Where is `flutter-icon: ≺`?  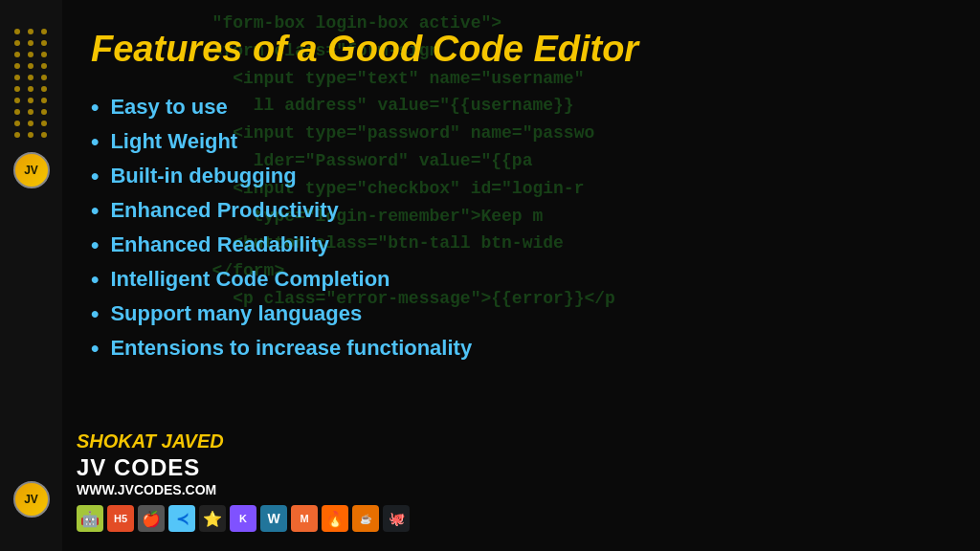
flutter-icon: ≺ is located at coordinates (182, 518).